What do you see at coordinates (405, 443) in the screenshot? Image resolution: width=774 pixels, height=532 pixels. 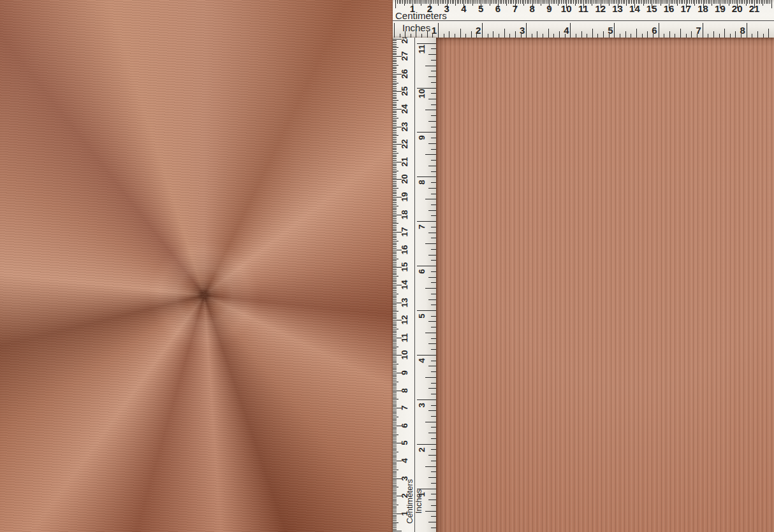 I see `cm-number: 5` at bounding box center [405, 443].